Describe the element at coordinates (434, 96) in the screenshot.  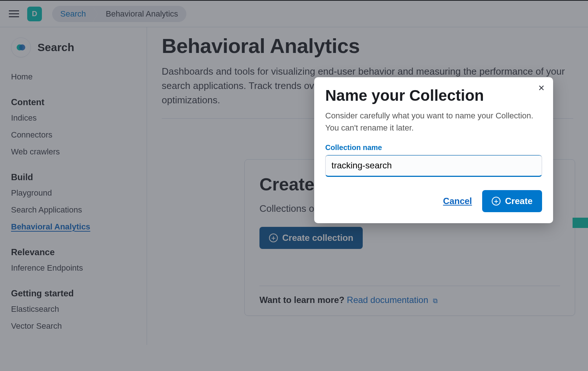
I see `modal-title: Name your Collection` at that location.